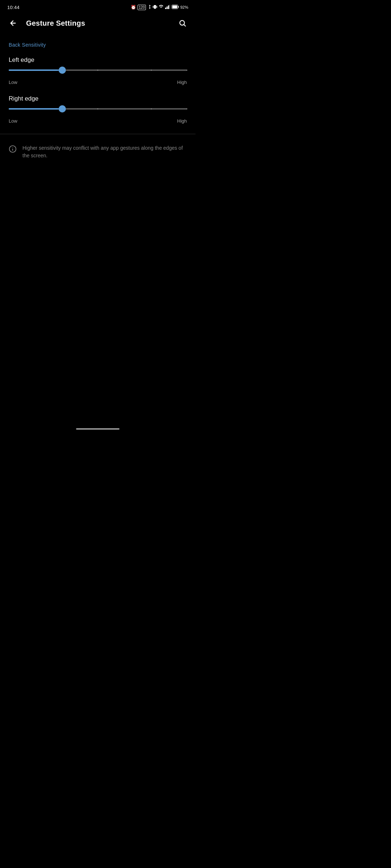 The image size is (391, 868). What do you see at coordinates (13, 23) in the screenshot?
I see `back-arrow-icon` at bounding box center [13, 23].